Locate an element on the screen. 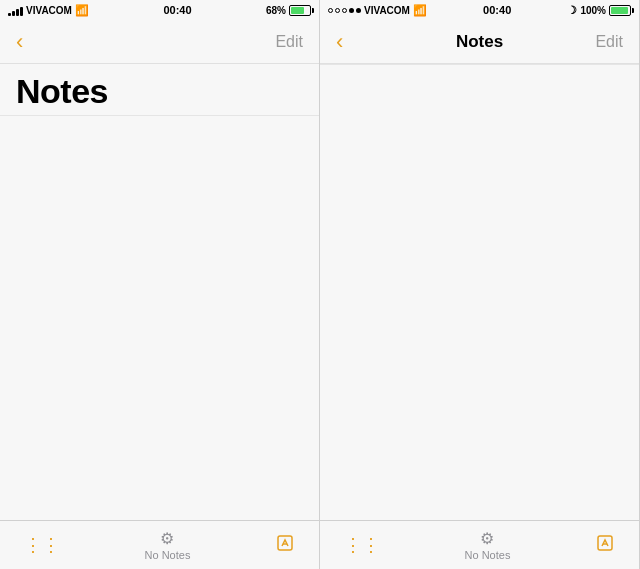 The width and height of the screenshot is (640, 569). left-nav-bar: ‹ Edit is located at coordinates (160, 42).